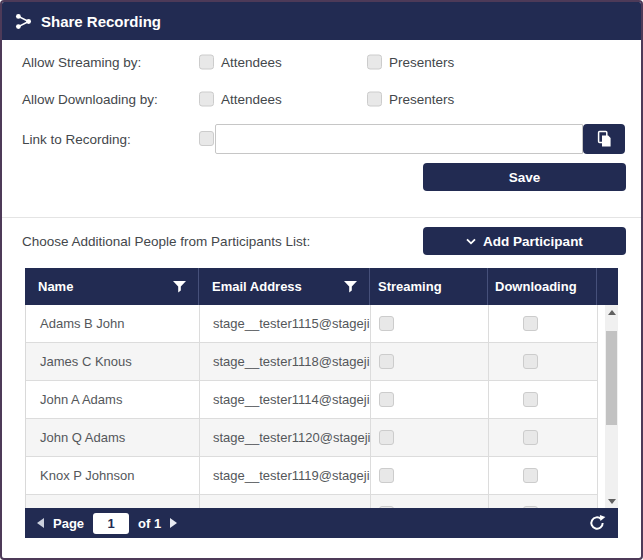 Image resolution: width=643 pixels, height=560 pixels. What do you see at coordinates (68, 524) in the screenshot?
I see `page-label: Page` at bounding box center [68, 524].